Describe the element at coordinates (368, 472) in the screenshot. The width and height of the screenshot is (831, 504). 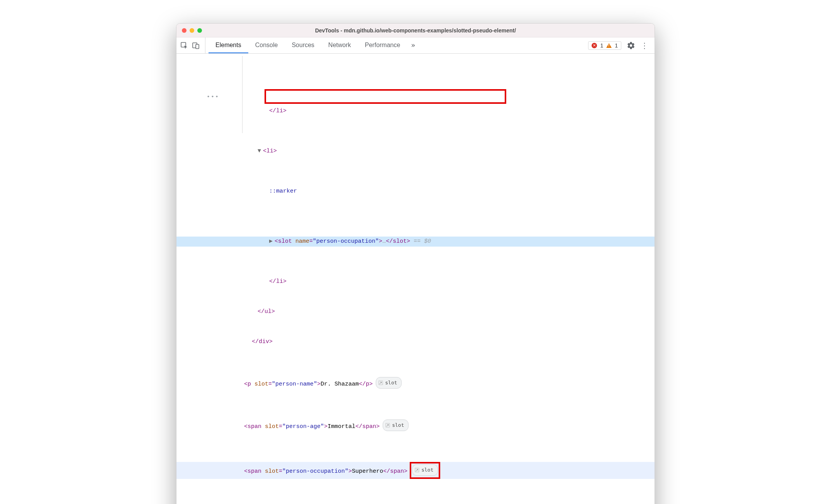
I see `text-content: Superhero` at that location.